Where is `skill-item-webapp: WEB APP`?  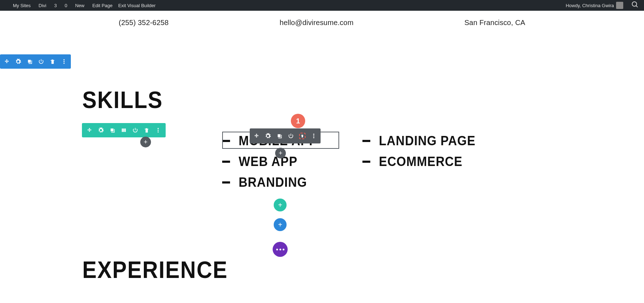 skill-item-webapp: WEB APP is located at coordinates (260, 162).